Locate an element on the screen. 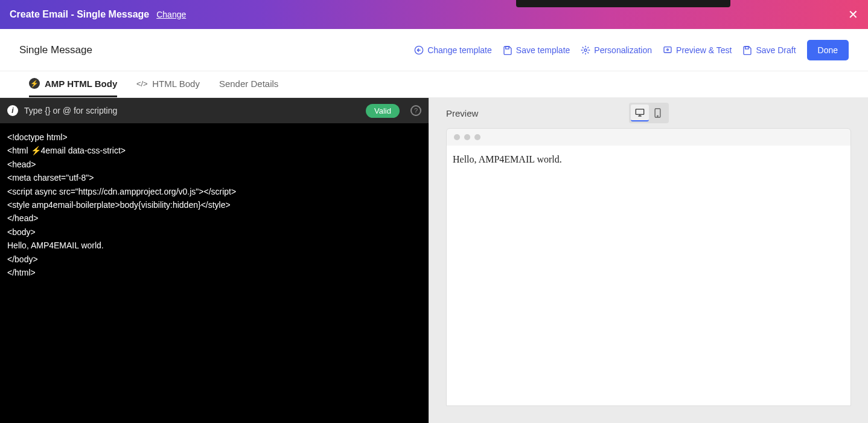 The width and height of the screenshot is (868, 423). tab-html-body: </> HTML Body is located at coordinates (168, 85).